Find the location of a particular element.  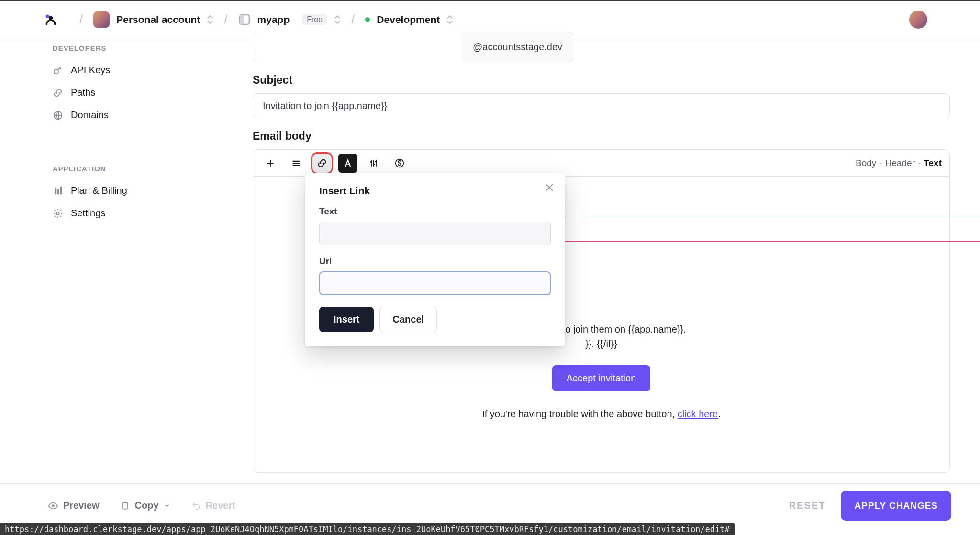

copy-button: Copy is located at coordinates (145, 505).